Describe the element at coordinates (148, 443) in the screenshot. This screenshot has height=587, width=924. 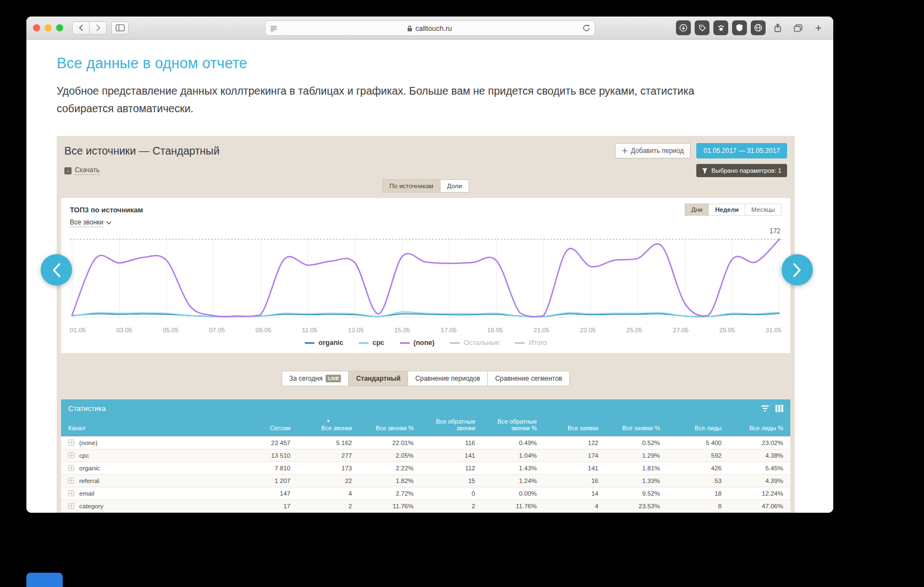
I see `cell-channel: (none)` at that location.